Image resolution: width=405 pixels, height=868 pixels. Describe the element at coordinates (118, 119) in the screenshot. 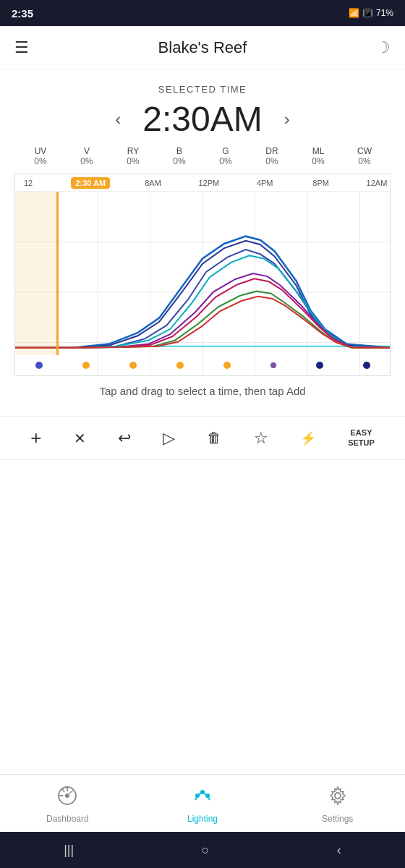

I see `prev-time-button: ‹` at that location.